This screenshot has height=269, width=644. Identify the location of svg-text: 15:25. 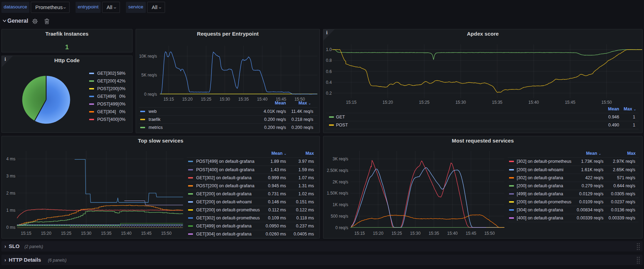
(397, 233).